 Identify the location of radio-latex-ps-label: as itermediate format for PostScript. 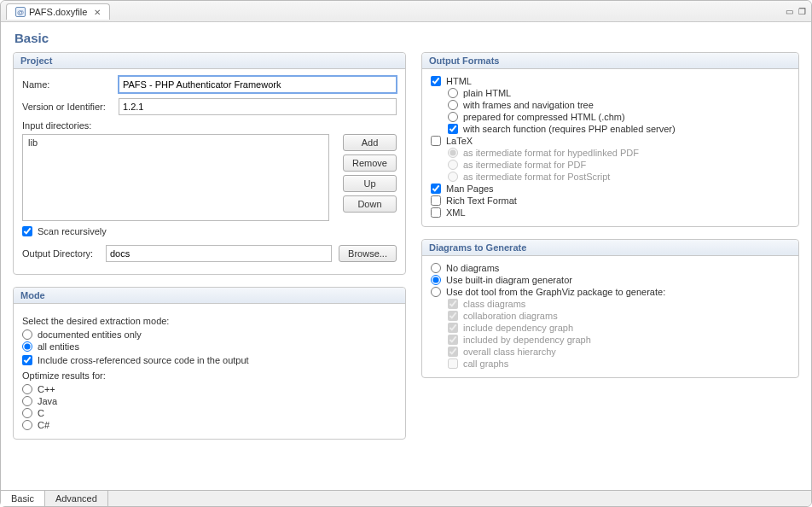
(536, 177).